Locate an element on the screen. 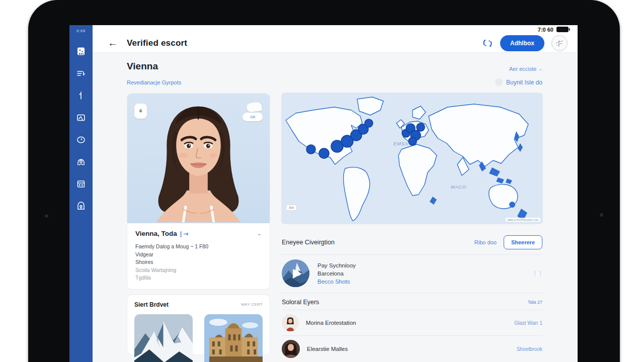 Image resolution: width=644 pixels, height=362 pixels. gallery-action-link: MAY CERT is located at coordinates (252, 305).